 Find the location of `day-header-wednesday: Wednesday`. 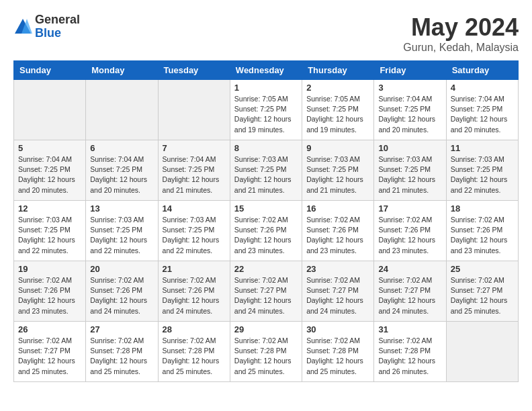

day-header-wednesday: Wednesday is located at coordinates (266, 71).